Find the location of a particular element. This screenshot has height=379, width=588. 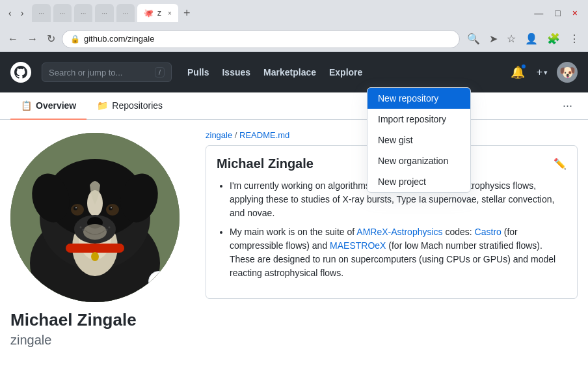

nav-issues: Issues is located at coordinates (236, 72).